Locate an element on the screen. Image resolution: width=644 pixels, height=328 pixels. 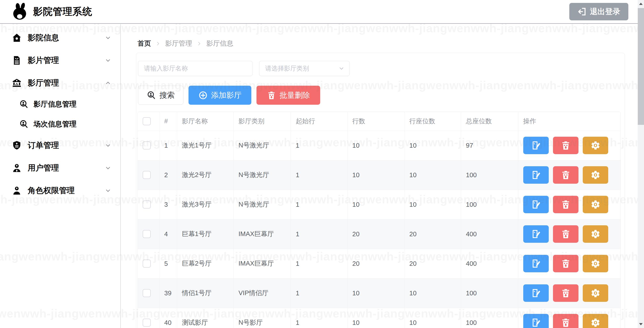
app-header: 影院管理系统 退出登录 is located at coordinates (322, 12).